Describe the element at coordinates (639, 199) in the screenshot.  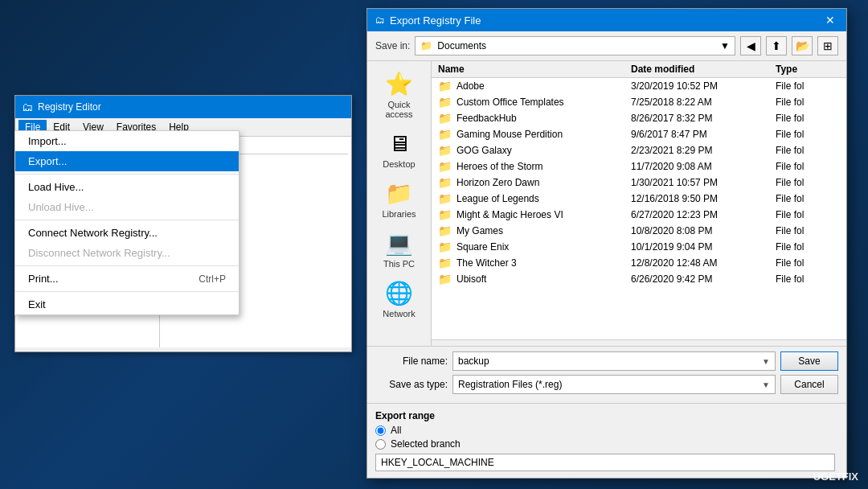
I see `file-row: 📁 League of Legends 12/16/2018 9:50 PM F…` at that location.